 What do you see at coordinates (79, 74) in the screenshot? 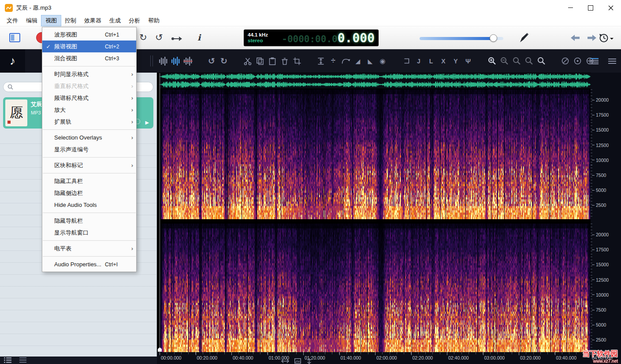
I see `menu-item-label: 时间显示格式` at bounding box center [79, 74].